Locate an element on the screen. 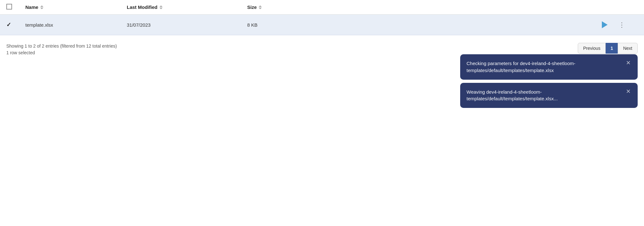  notification-text-1: Checking parameters for dev4-ireland-4-s… is located at coordinates (544, 67).